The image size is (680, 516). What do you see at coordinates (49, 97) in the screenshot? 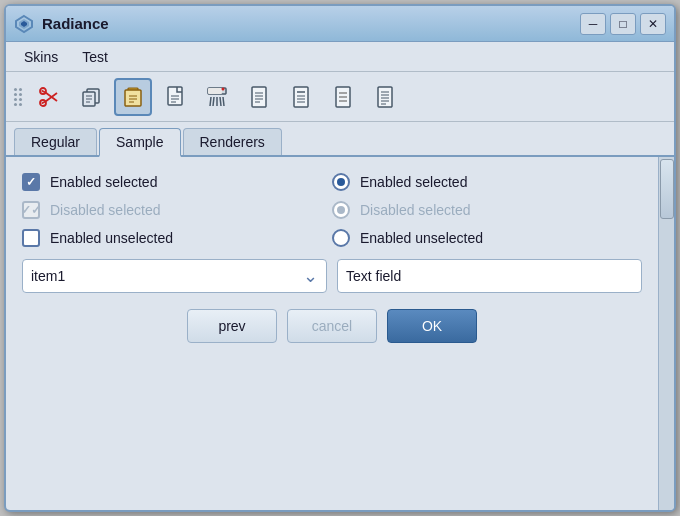
I see `cut-button` at bounding box center [49, 97].